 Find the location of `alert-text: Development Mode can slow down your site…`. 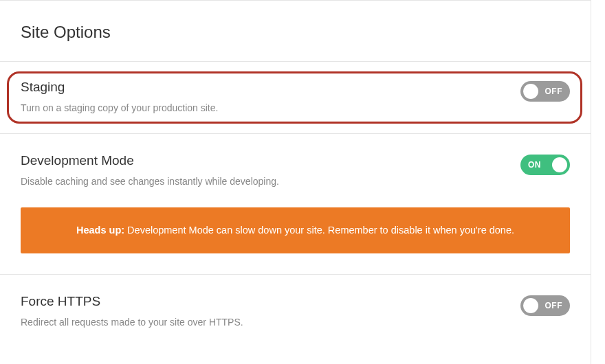

alert-text: Development Mode can slow down your site… is located at coordinates (319, 230).